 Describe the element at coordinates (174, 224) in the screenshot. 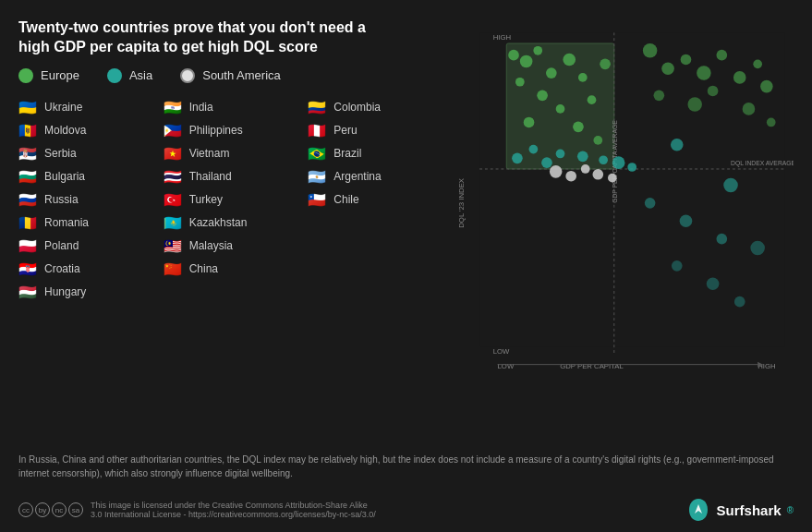

I see `flag-icon: 🇰🇿` at that location.